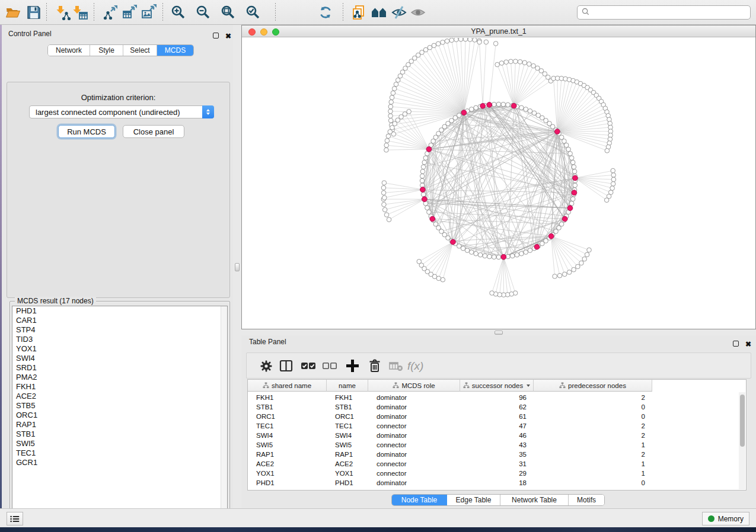 Image resolution: width=756 pixels, height=532 pixels. I want to click on table-row: PHD1PHD1dominator180, so click(497, 483).